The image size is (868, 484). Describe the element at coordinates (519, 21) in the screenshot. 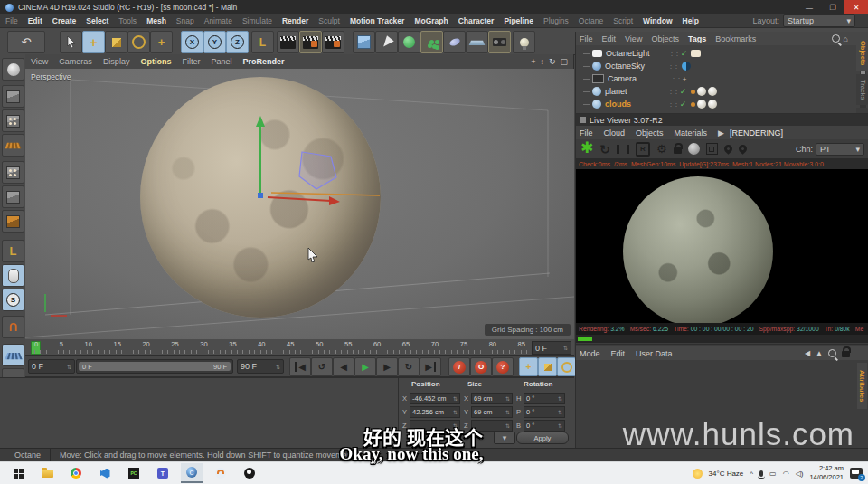

I see `menu-pipeline: Pipeline` at that location.